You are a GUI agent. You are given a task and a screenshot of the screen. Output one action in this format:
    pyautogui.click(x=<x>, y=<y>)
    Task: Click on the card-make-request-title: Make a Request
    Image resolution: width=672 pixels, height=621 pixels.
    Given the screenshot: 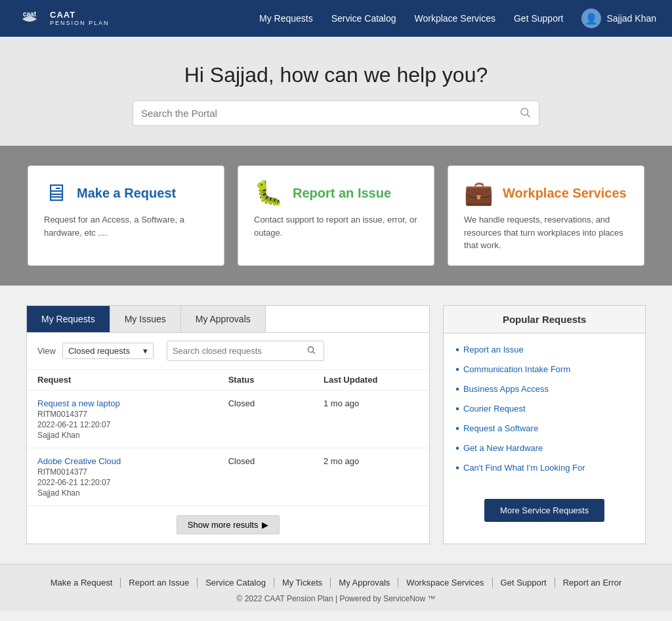 What is the action you would take?
    pyautogui.click(x=126, y=193)
    